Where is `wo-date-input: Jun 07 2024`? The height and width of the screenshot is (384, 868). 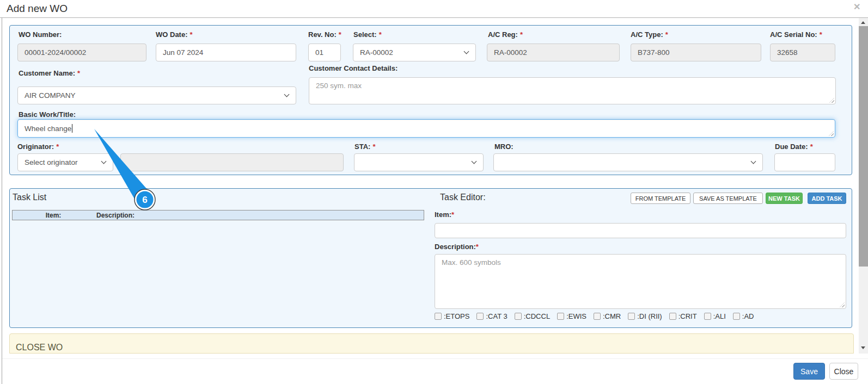
wo-date-input: Jun 07 2024 is located at coordinates (226, 52).